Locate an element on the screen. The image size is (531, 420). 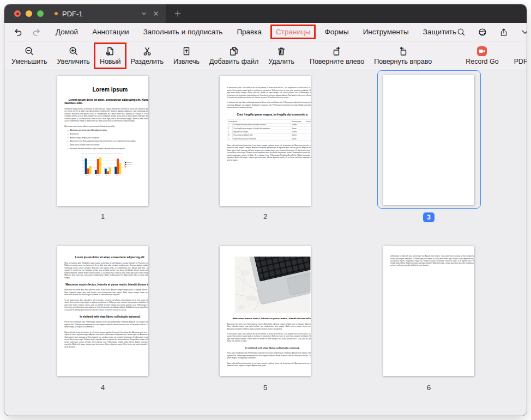
chart-legend-label: Column 1 is located at coordinates (129, 162).